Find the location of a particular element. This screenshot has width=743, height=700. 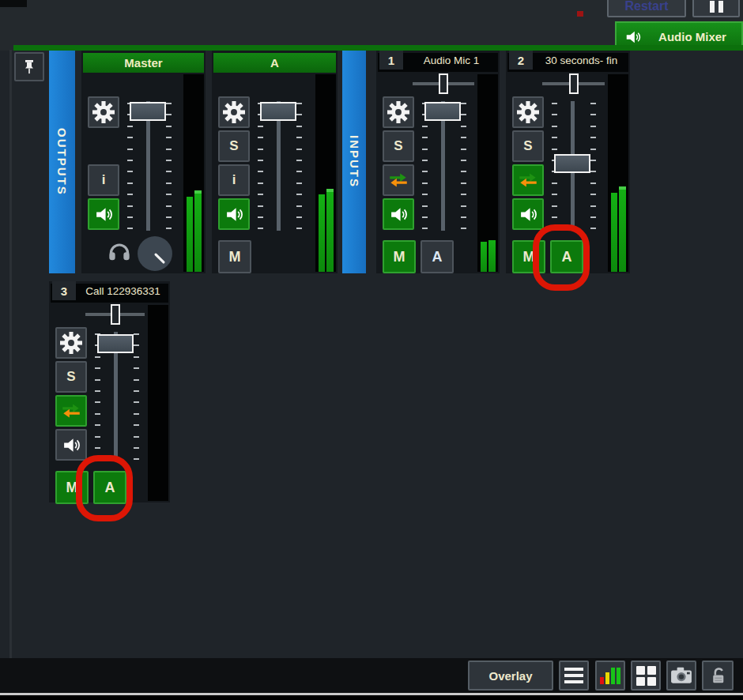

channel-title-bus-a: A is located at coordinates (275, 63).